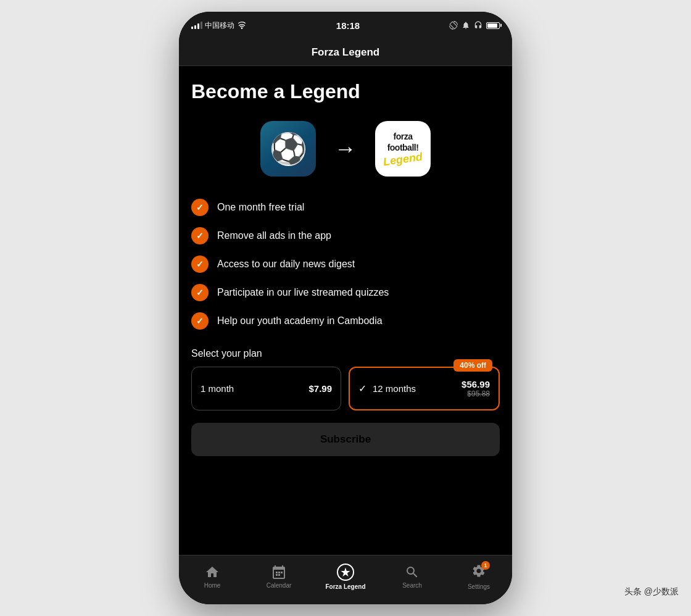 The height and width of the screenshot is (616, 691). What do you see at coordinates (212, 576) in the screenshot?
I see `tab-home: Home` at bounding box center [212, 576].